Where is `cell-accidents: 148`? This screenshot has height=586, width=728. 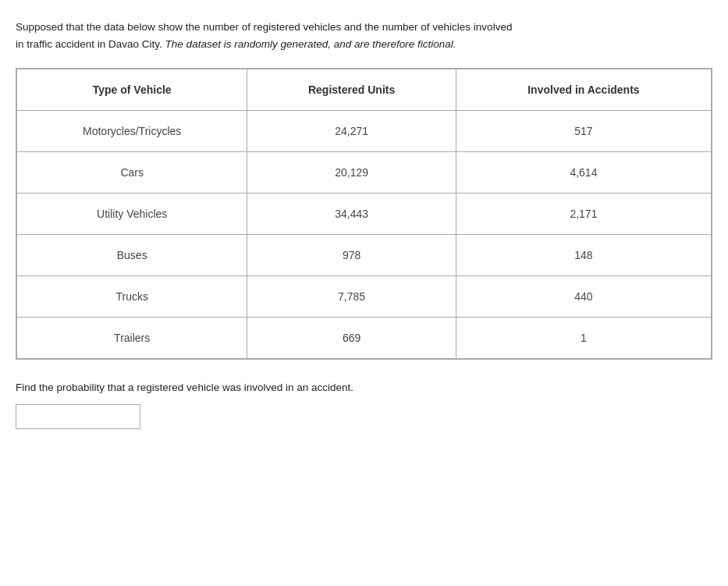 cell-accidents: 148 is located at coordinates (584, 256).